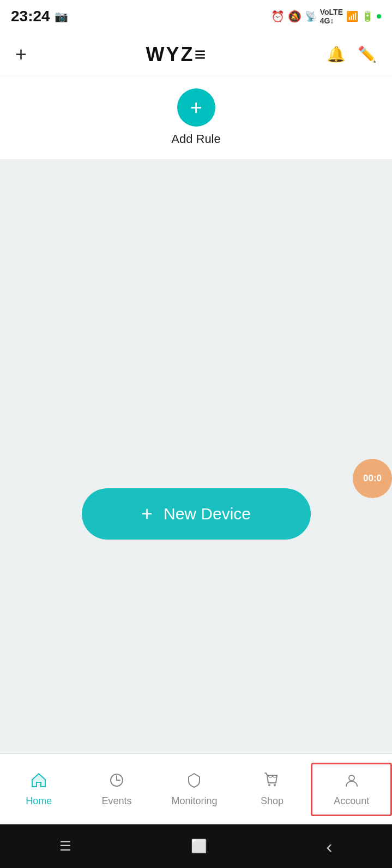 This screenshot has width=392, height=868. Describe the element at coordinates (196, 107) in the screenshot. I see `add-rule-button: +` at that location.